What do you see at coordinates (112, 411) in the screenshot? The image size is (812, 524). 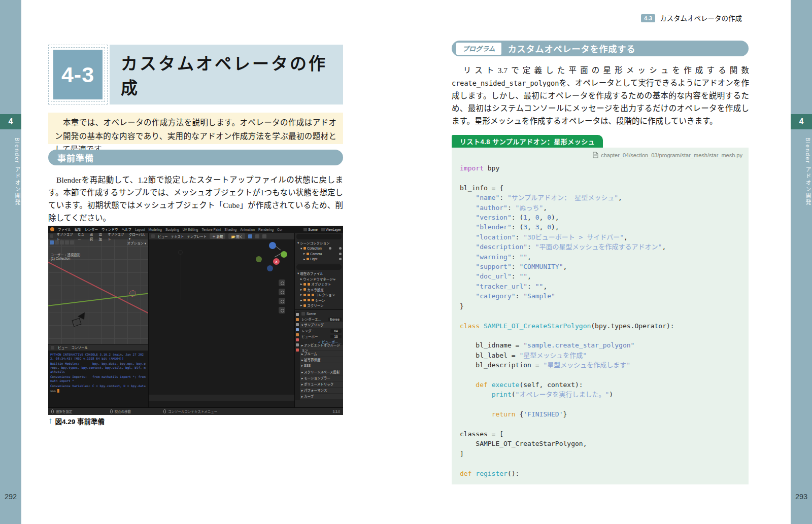 I see `mouse-icon` at bounding box center [112, 411].